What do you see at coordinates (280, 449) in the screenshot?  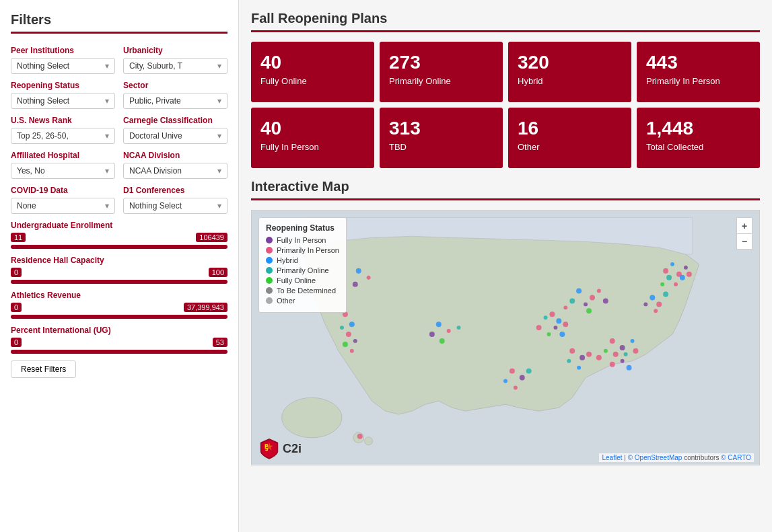 I see `c2i-logo: C2i` at bounding box center [280, 449].